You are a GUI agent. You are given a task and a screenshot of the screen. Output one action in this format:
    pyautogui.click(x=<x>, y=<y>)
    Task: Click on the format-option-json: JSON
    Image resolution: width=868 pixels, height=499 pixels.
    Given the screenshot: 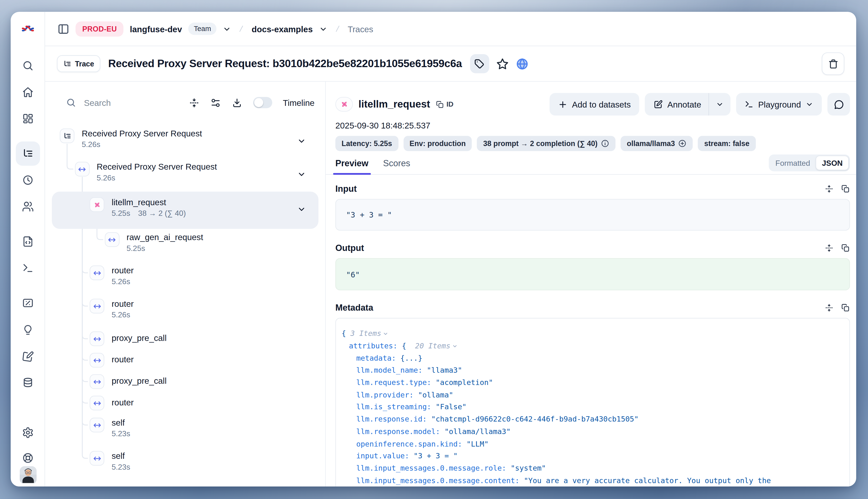 What is the action you would take?
    pyautogui.click(x=833, y=163)
    